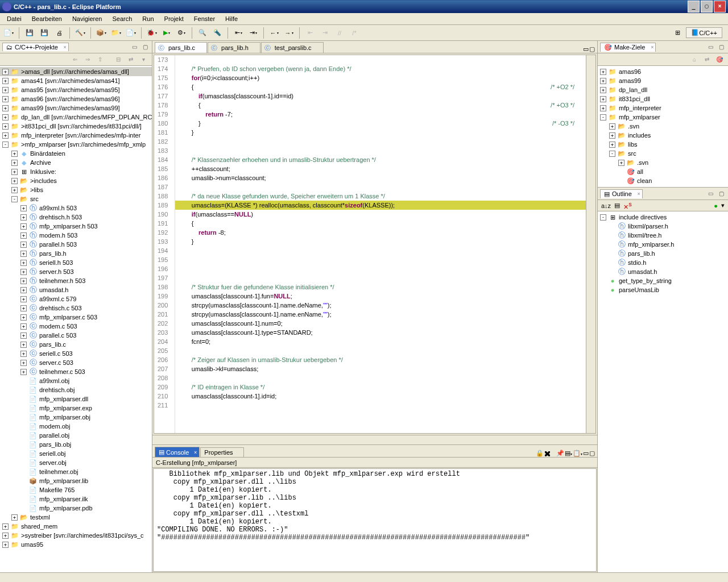  What do you see at coordinates (628, 206) in the screenshot?
I see `hide-static-icon: ✕s` at bounding box center [628, 206].